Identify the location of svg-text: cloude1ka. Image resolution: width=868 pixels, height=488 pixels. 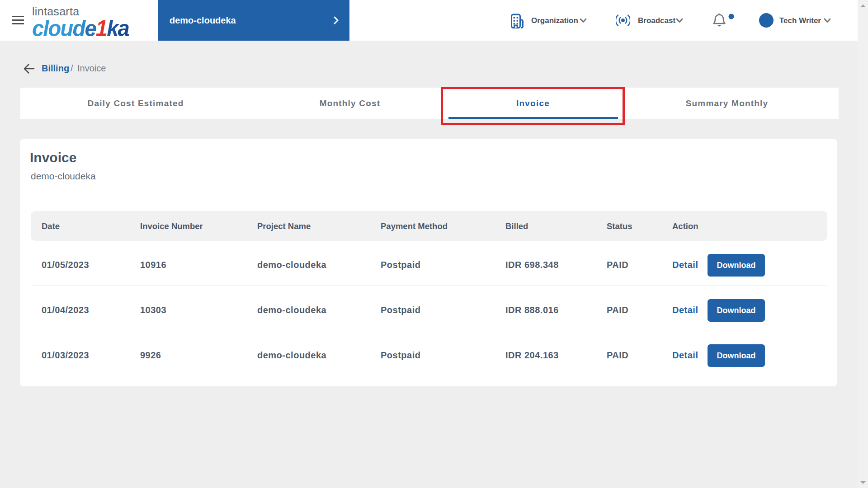
(80, 27).